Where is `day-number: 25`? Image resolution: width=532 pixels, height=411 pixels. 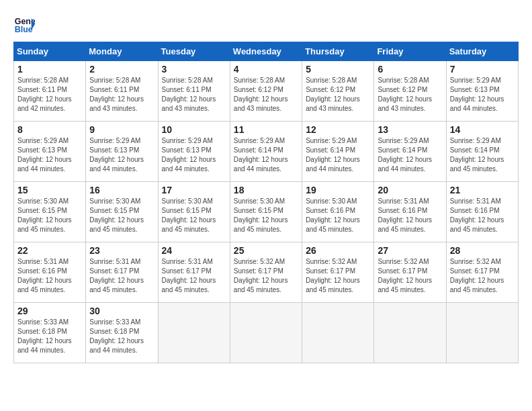
day-number: 25 is located at coordinates (266, 250).